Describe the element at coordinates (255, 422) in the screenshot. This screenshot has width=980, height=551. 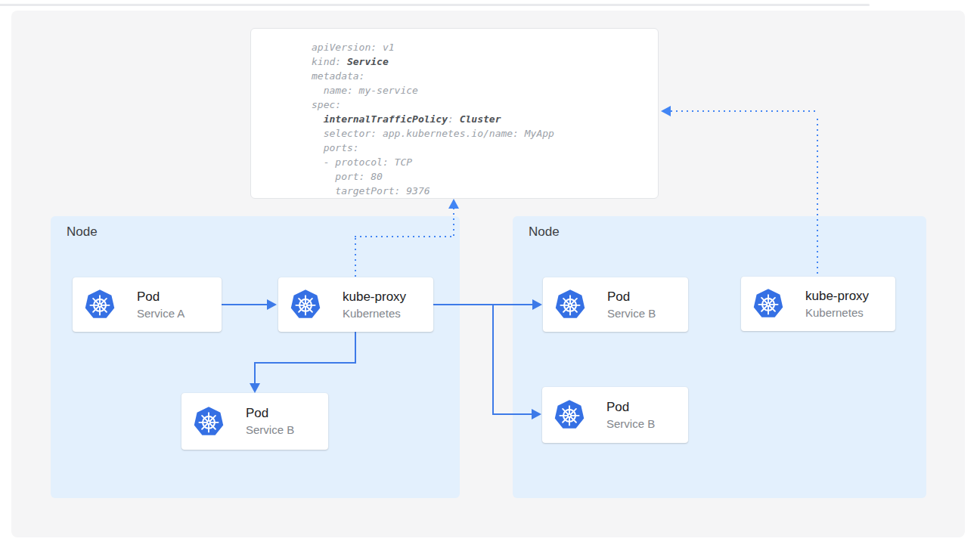
I see `pod-card-service-b-left: Pod Service B` at that location.